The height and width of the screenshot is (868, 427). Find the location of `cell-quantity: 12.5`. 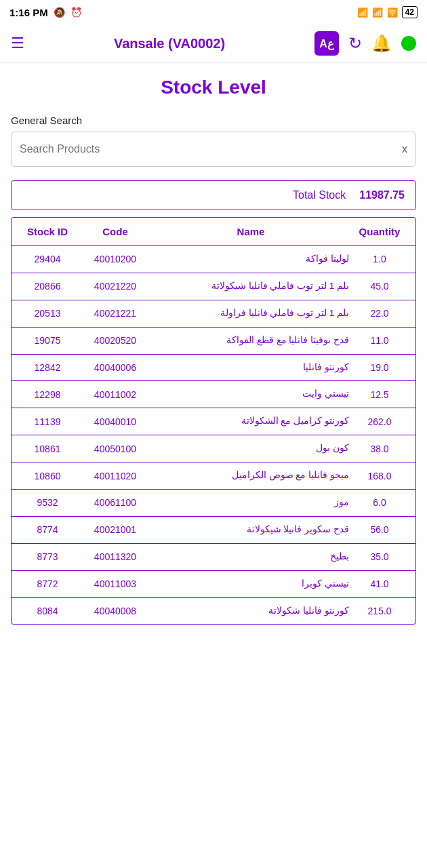

cell-quantity: 12.5 is located at coordinates (380, 395).